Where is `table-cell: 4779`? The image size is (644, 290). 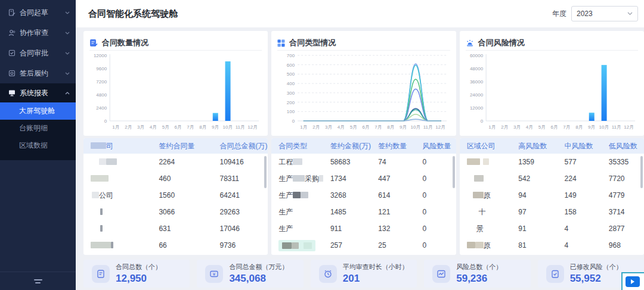 table-cell: 4779 is located at coordinates (623, 195).